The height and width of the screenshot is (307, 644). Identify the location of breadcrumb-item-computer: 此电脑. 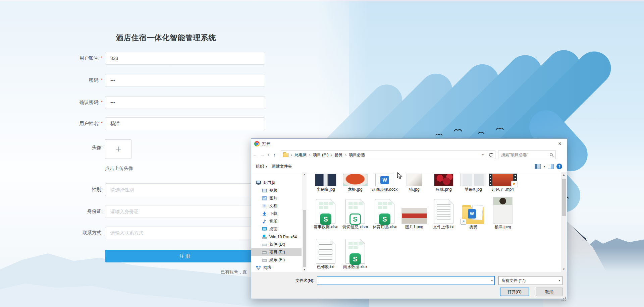
(301, 155).